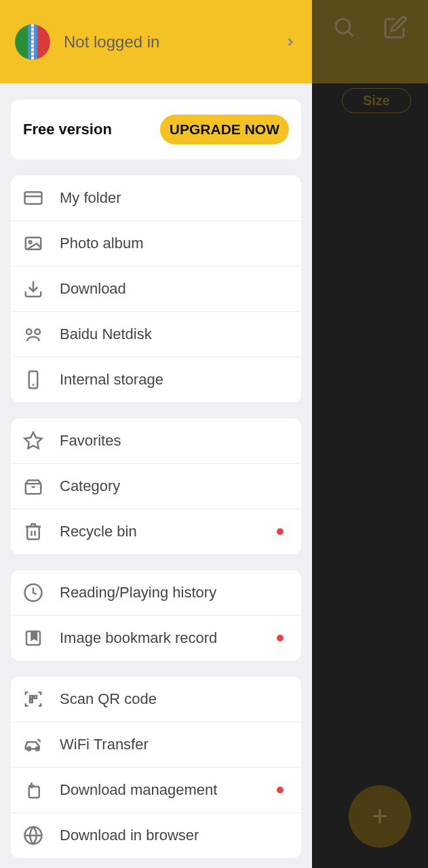 The width and height of the screenshot is (428, 868). What do you see at coordinates (156, 334) in the screenshot?
I see `menu-item-baidu-netdisk: Baidu Netdisk` at bounding box center [156, 334].